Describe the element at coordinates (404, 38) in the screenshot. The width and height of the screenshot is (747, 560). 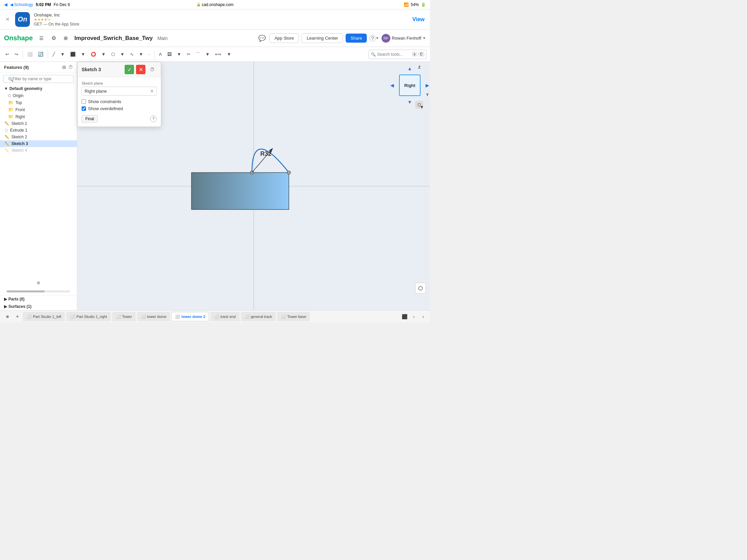
I see `user-area: RF Rowan Fenhoff ▼` at that location.